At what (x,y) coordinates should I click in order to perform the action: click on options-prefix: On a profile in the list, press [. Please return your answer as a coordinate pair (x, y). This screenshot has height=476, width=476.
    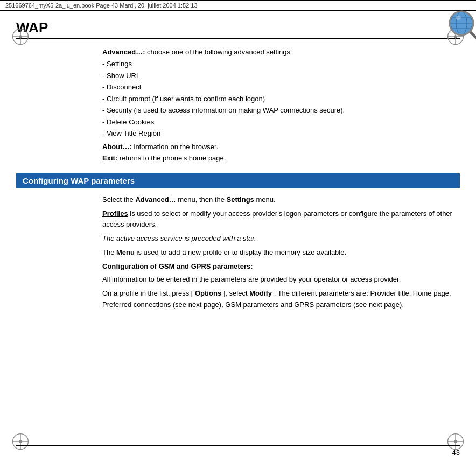
    Looking at the image, I should click on (148, 293).